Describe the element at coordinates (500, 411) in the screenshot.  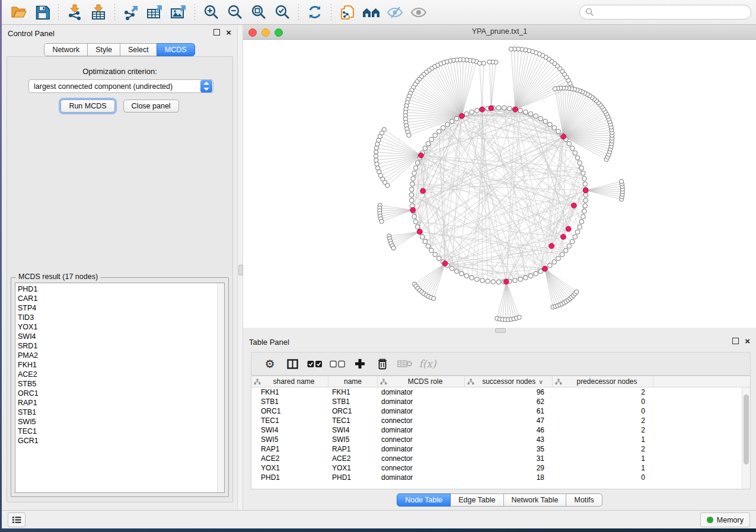
I see `table-row: ORC1ORC1dominator610` at that location.